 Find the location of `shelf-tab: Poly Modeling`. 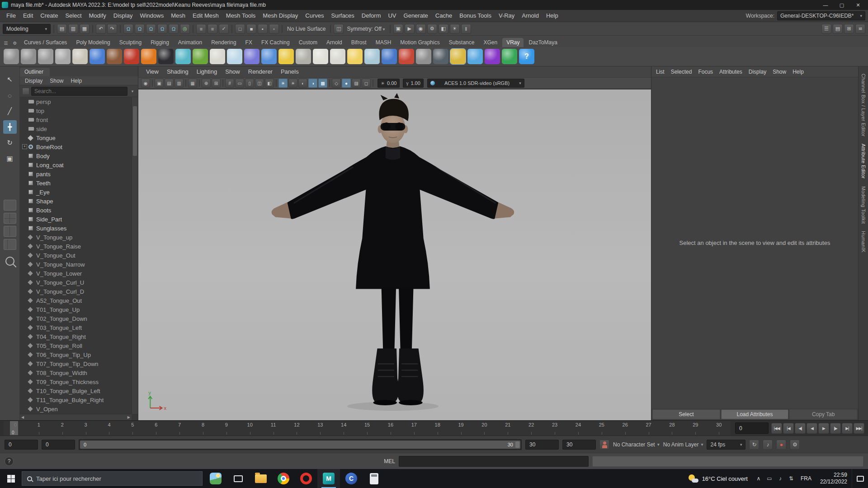

shelf-tab: Poly Modeling is located at coordinates (93, 42).